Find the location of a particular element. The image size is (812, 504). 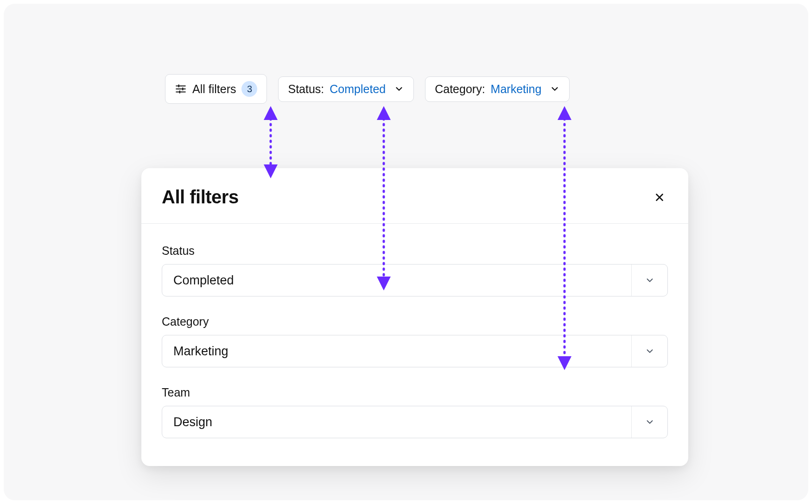

team-select-value: Design is located at coordinates (193, 422).